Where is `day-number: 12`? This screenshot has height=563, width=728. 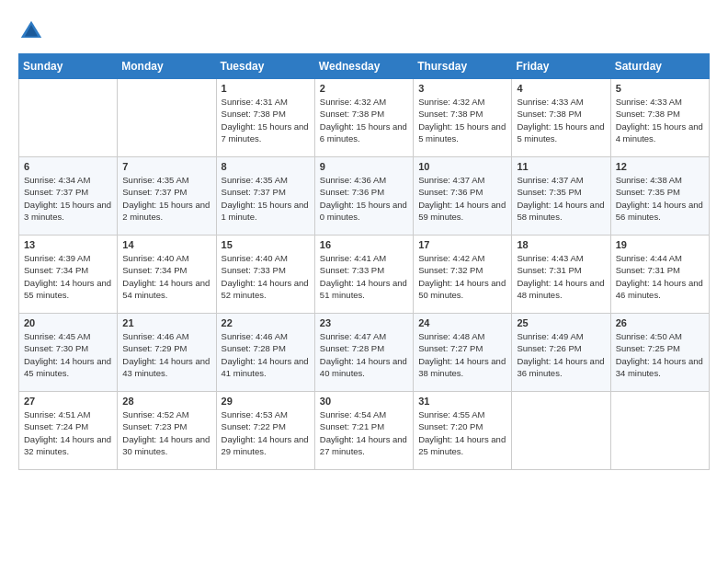 day-number: 12 is located at coordinates (660, 167).